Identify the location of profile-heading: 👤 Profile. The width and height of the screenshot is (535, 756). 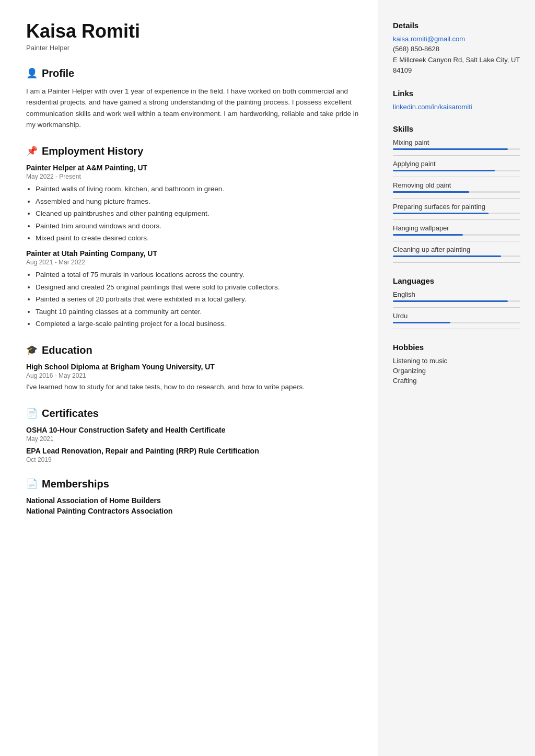
(193, 73).